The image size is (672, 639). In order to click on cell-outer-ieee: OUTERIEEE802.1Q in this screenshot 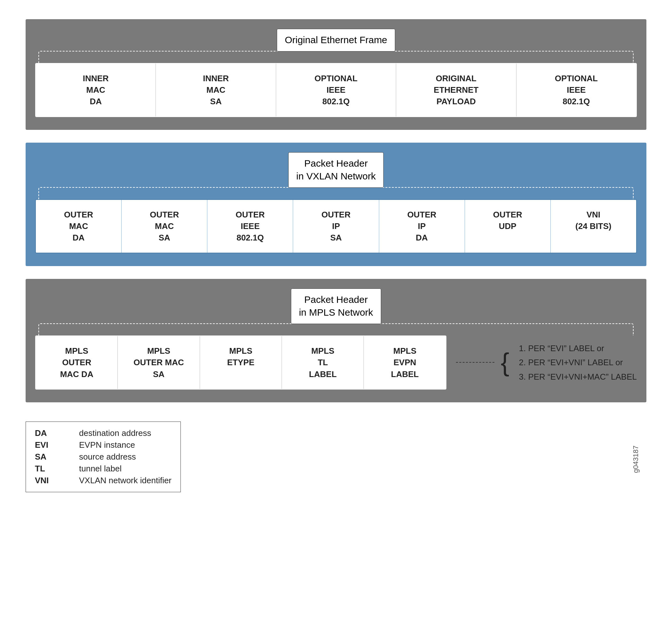, I will do `click(250, 226)`.